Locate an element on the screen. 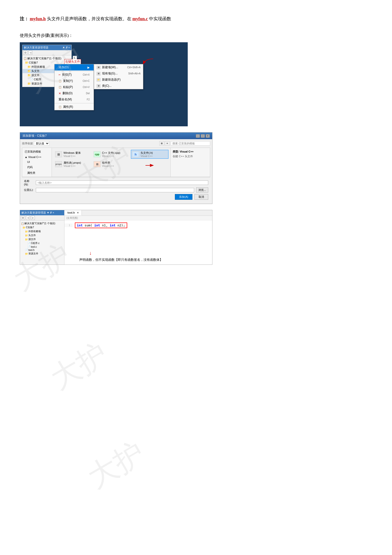  toolbar-btn-1: ⊡ is located at coordinates (25, 53).